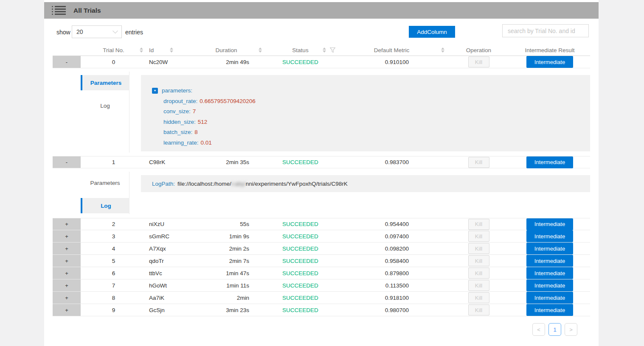 This screenshot has height=346, width=644. I want to click on entries-select: 20, so click(97, 32).